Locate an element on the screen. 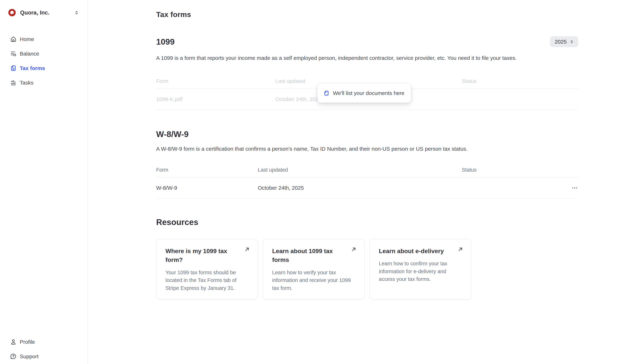  tax-forms-icon is located at coordinates (14, 68).